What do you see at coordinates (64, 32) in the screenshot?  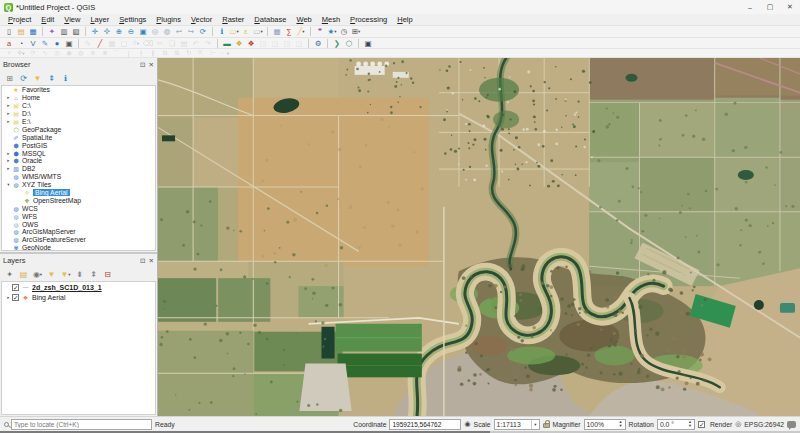 I see `new-print-layout-button: ▥` at bounding box center [64, 32].